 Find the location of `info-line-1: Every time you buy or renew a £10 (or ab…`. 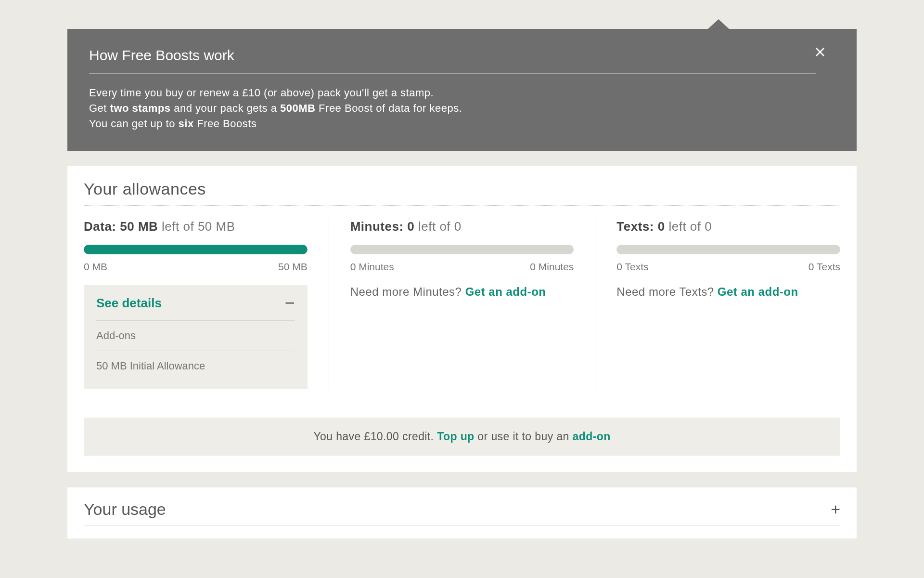

info-line-1: Every time you buy or renew a £10 (or ab… is located at coordinates (462, 93).